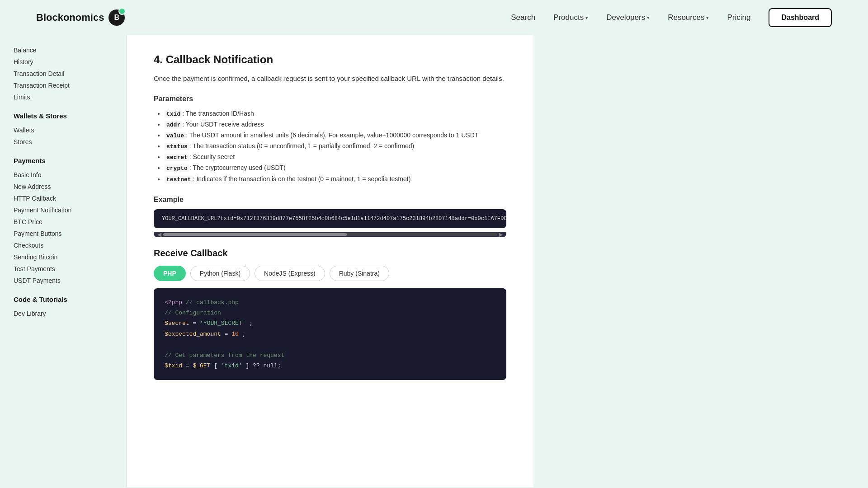 The width and height of the screenshot is (868, 488). Describe the element at coordinates (359, 273) in the screenshot. I see `lang-tab: Ruby (Sinatra)` at that location.